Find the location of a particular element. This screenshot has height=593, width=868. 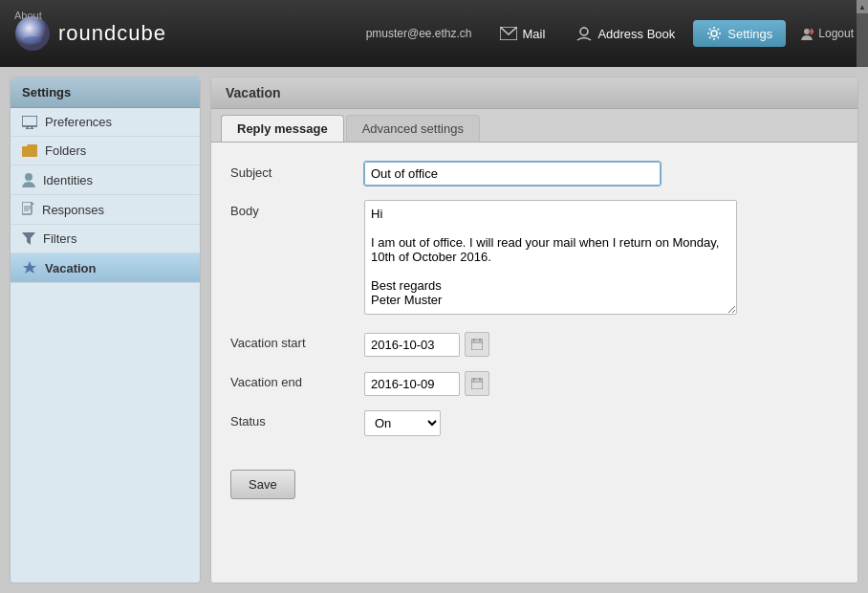

nav-mail: Mail is located at coordinates (523, 34).